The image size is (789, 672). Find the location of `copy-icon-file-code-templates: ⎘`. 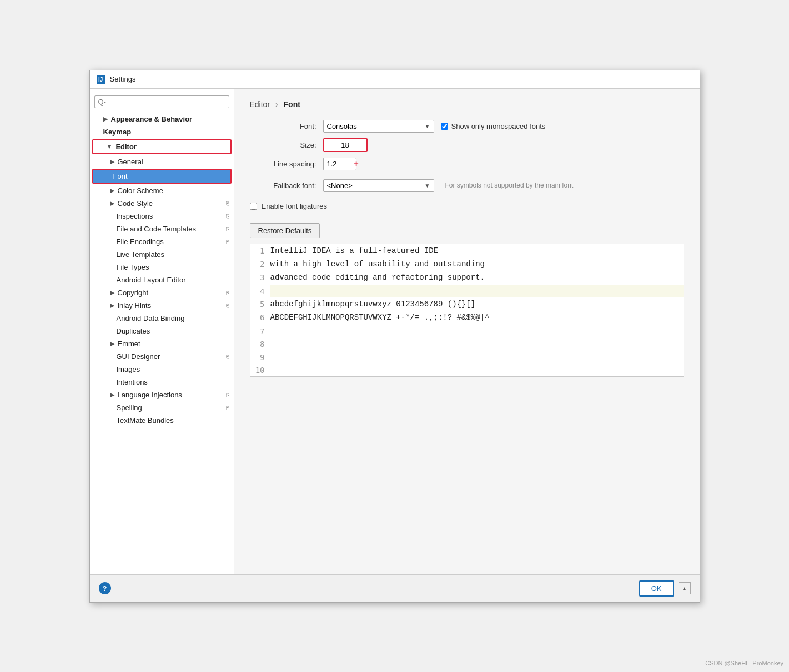

copy-icon-file-code-templates: ⎘ is located at coordinates (228, 229).